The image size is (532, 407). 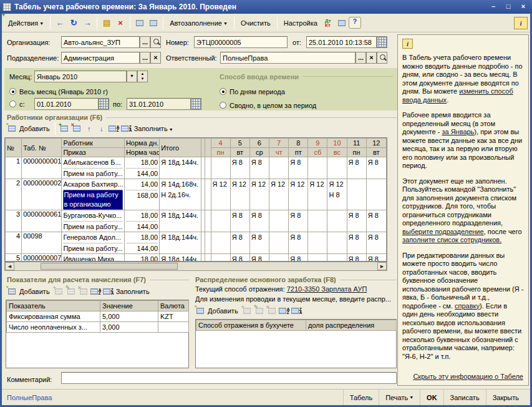 I want to click on table-cell: 4, so click(x=14, y=243).